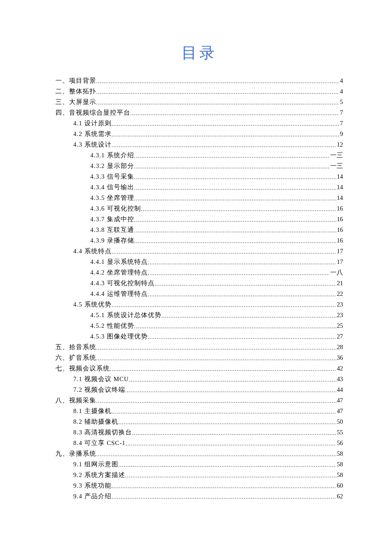 This screenshot has width=392, height=555. Describe the element at coordinates (199, 454) in the screenshot. I see `toc-entry: 九、录播系统58` at that location.